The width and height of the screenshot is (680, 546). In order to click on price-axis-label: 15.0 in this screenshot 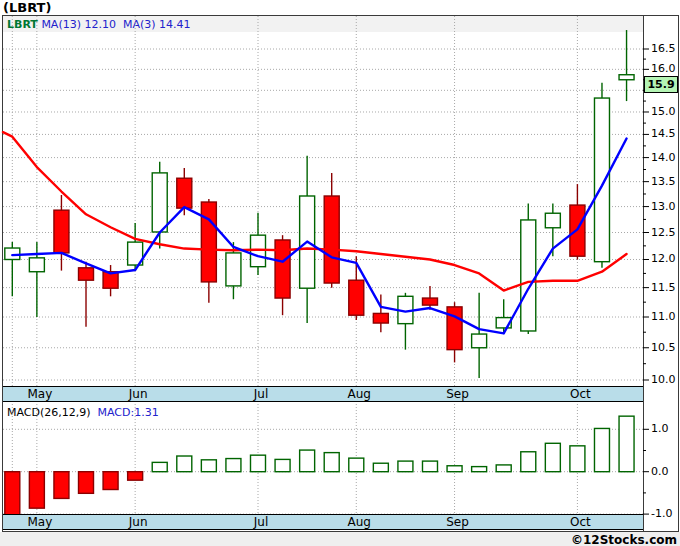, I will do `click(664, 112)`.